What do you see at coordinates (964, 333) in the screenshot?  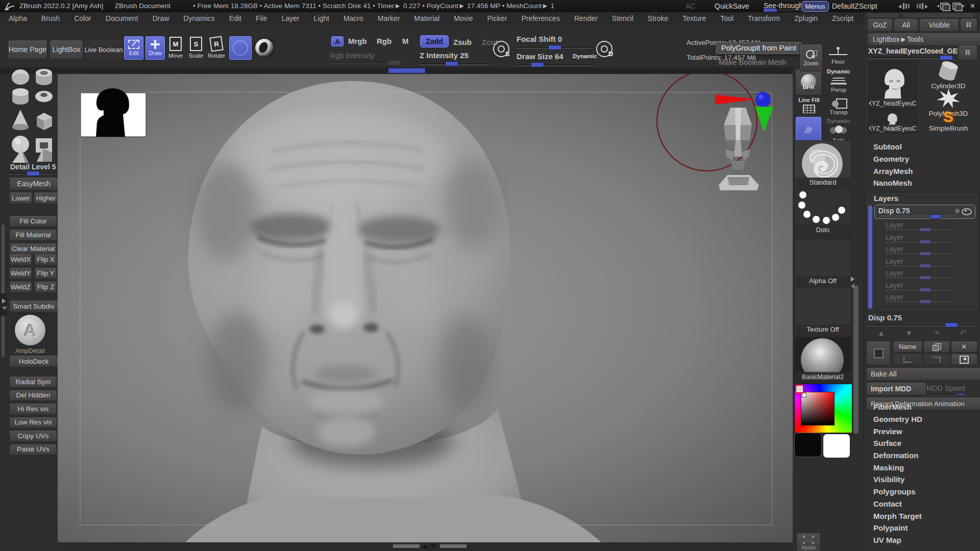 I see `layer-nav-arrow-icon: ↶` at bounding box center [964, 333].